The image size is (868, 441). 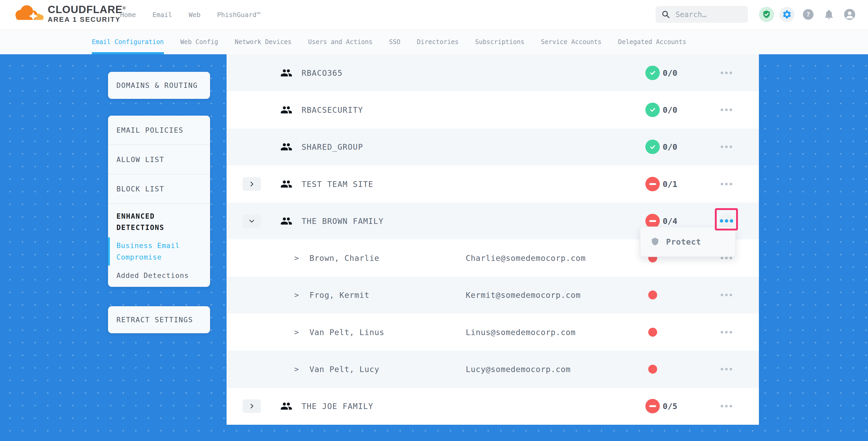 I want to click on menu-item-protect: Protect, so click(x=688, y=242).